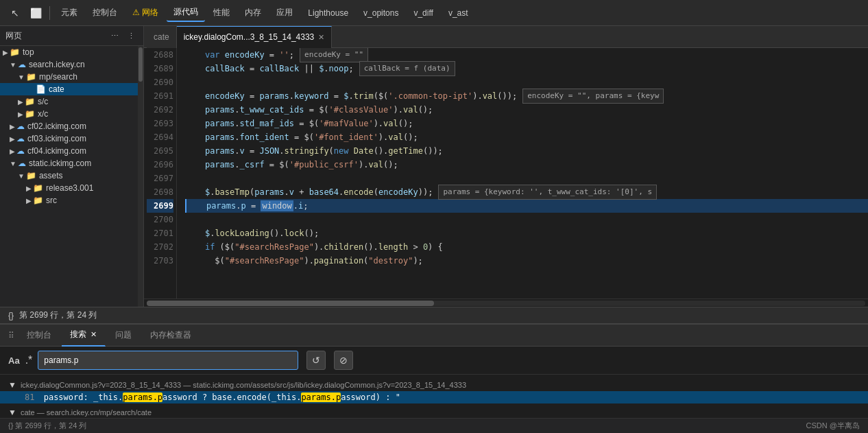 The height and width of the screenshot is (433, 868). I want to click on line-num: 81, so click(29, 397).